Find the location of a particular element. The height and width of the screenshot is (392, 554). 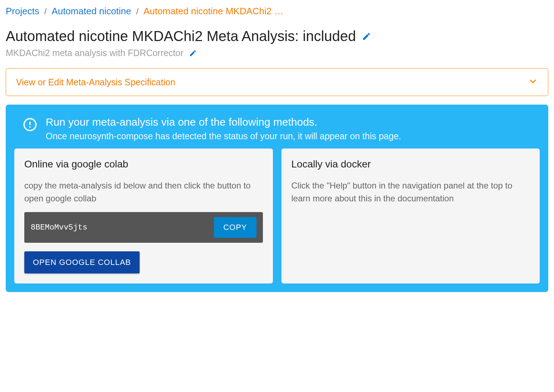

page-title: Automated nicotine MKDAChi2 Meta Analysi… is located at coordinates (181, 36).